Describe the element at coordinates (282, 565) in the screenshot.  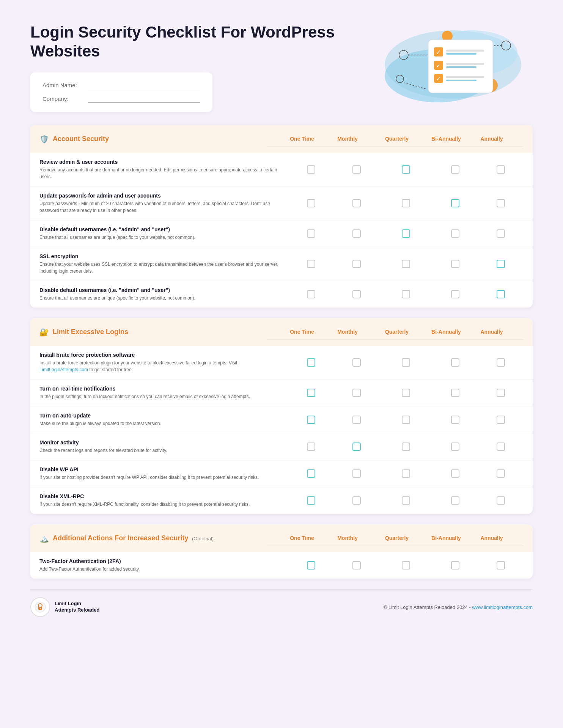
I see `checklist-row: Two-Factor Authentication (2FA)Add Two-F…` at that location.